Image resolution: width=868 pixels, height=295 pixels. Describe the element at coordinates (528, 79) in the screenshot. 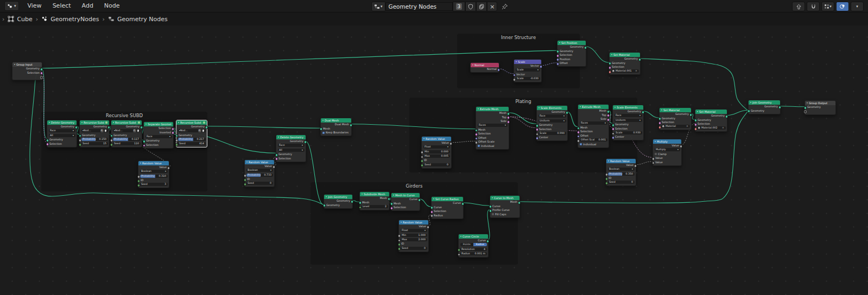

I see `value-slider-scale: Scale-0.030` at that location.